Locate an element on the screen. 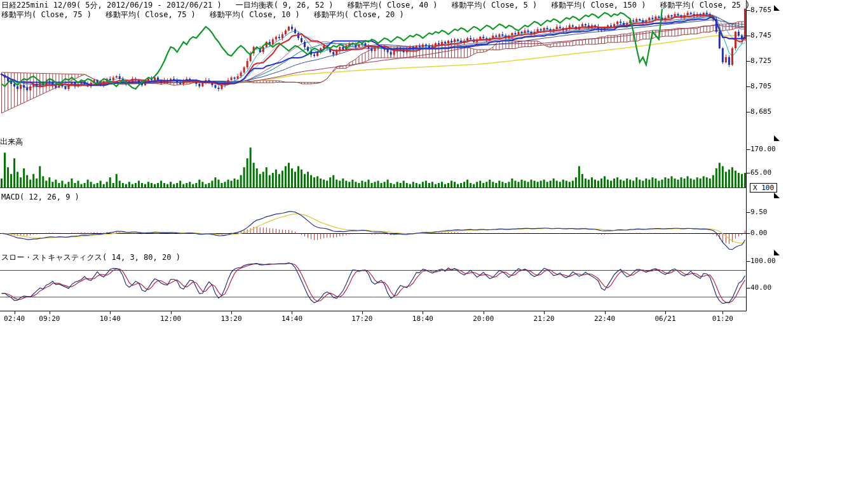 The width and height of the screenshot is (868, 488). indicator-legend-item: 移動平均( Close, 10 ) is located at coordinates (255, 15).